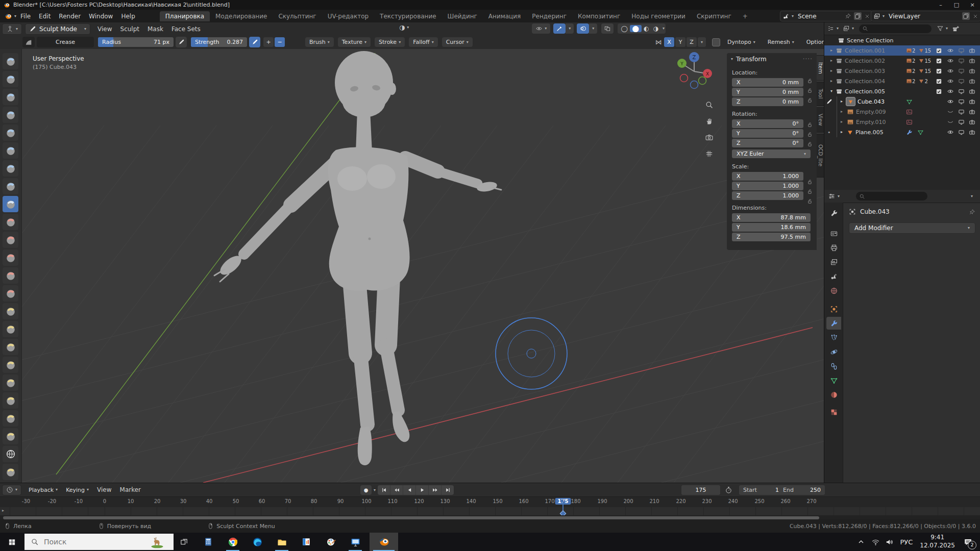  What do you see at coordinates (280, 42) in the screenshot?
I see `direction-subtract-button: −` at bounding box center [280, 42].